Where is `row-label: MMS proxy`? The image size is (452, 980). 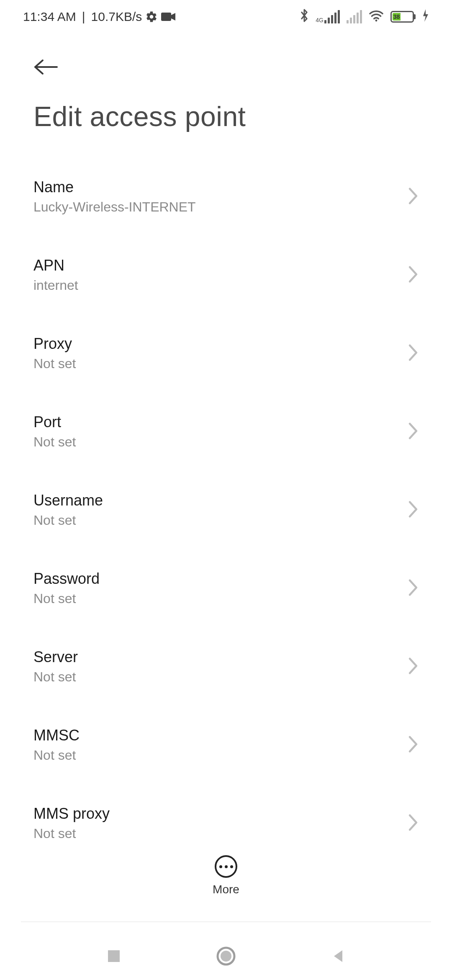
row-label: MMS proxy is located at coordinates (72, 814).